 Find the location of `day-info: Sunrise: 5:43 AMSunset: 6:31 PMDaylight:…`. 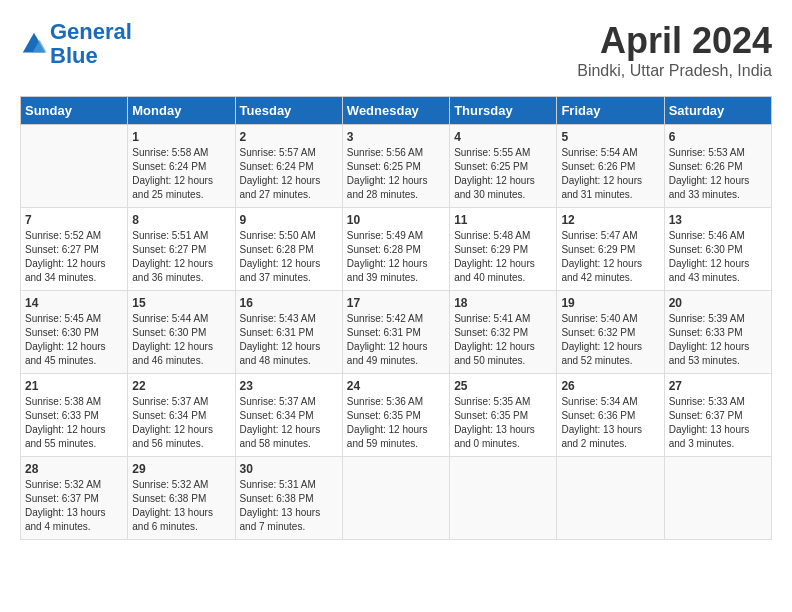

day-info: Sunrise: 5:43 AMSunset: 6:31 PMDaylight:… is located at coordinates (289, 340).